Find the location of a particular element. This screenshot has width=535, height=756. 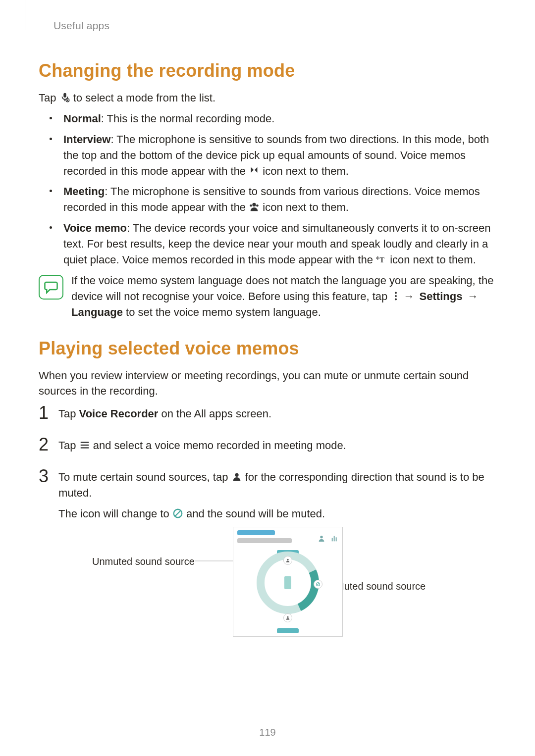

step1-text-a: Tap is located at coordinates (69, 414).